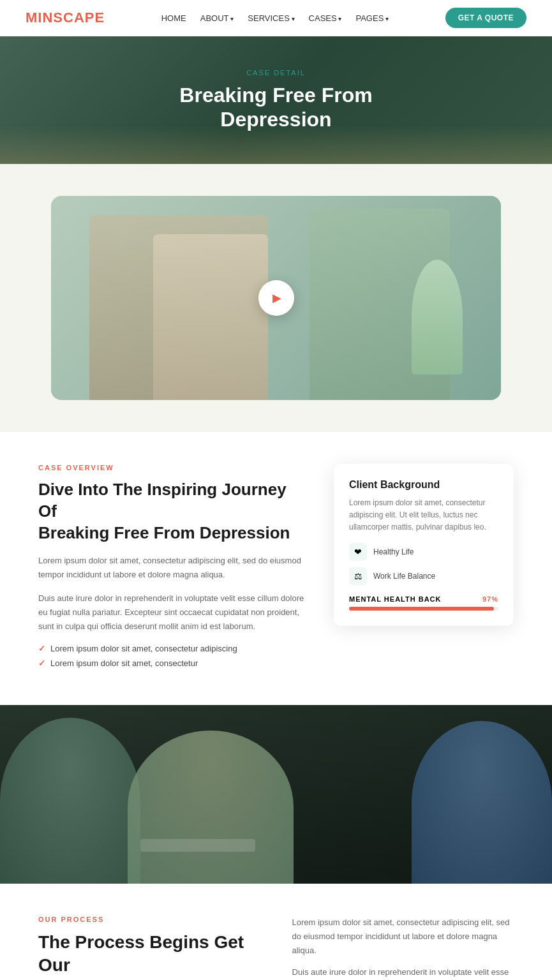 The width and height of the screenshot is (552, 980). Describe the element at coordinates (424, 485) in the screenshot. I see `client-card-title: Client Background` at that location.